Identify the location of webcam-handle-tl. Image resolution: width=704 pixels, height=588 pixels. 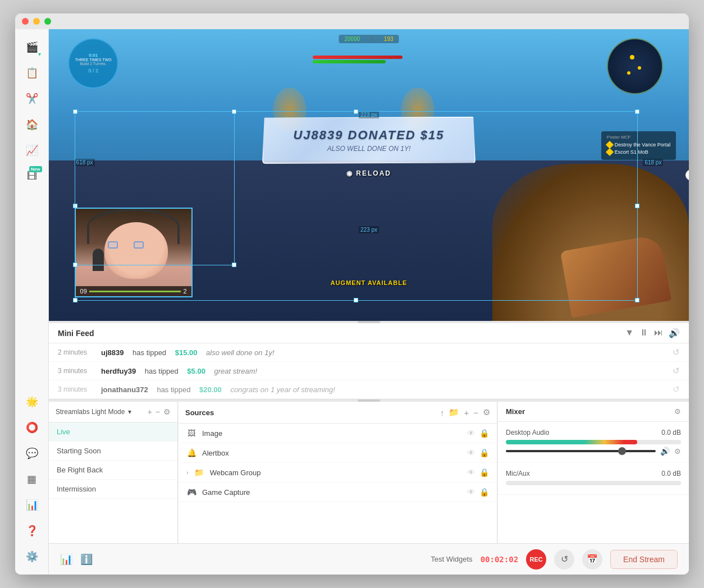
(75, 112).